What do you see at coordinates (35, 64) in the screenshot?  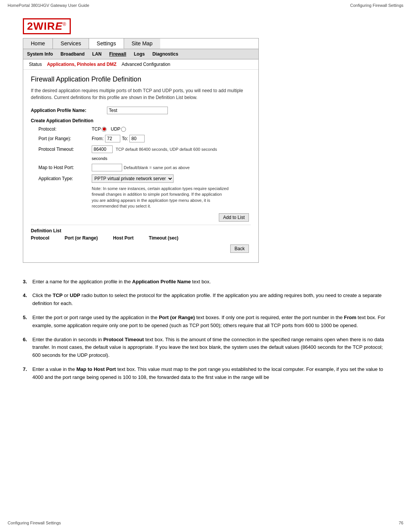 I see `tertiary-status: Status` at bounding box center [35, 64].